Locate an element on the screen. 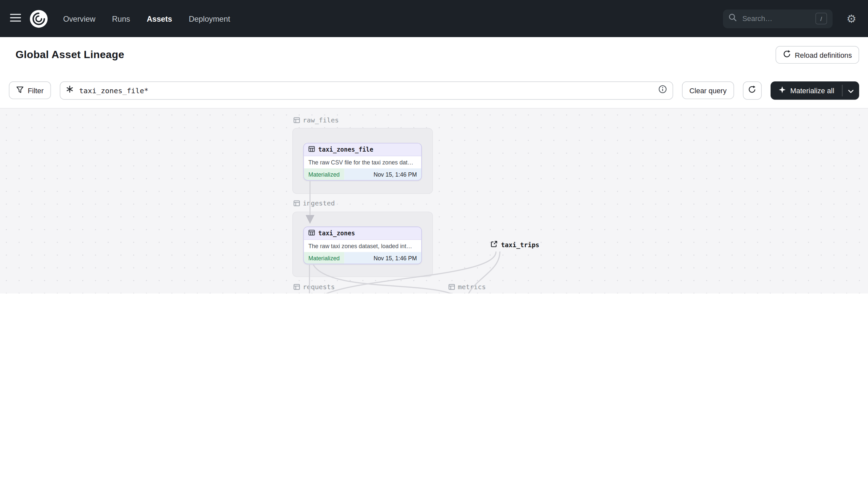  materialize-split-button: Materialize all is located at coordinates (815, 90).